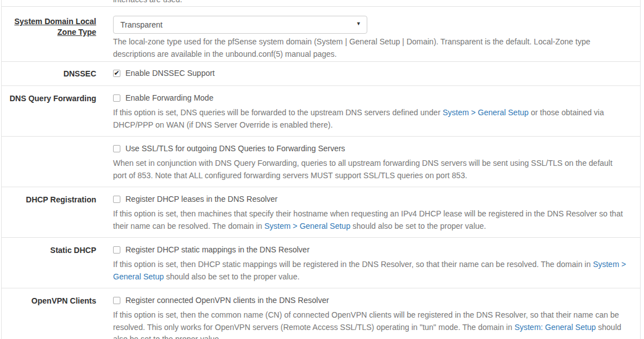  I want to click on system-domain-local-zone-type-select: Transparent, so click(240, 25).